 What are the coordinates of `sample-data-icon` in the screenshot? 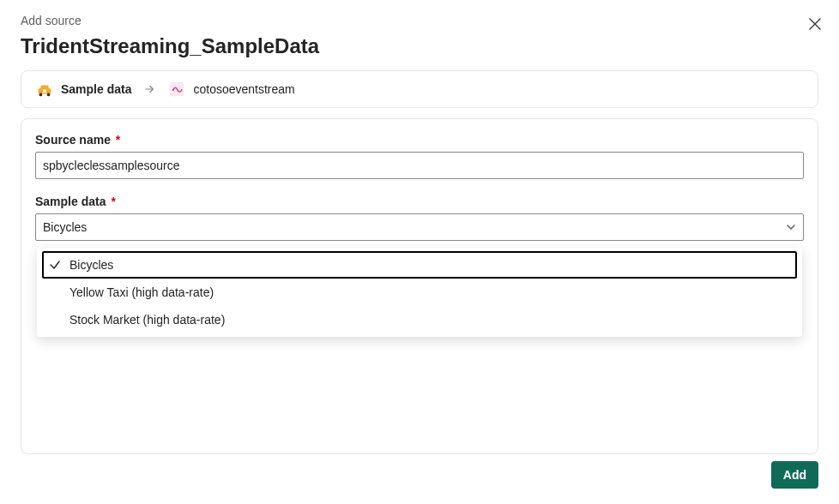 It's located at (45, 89).